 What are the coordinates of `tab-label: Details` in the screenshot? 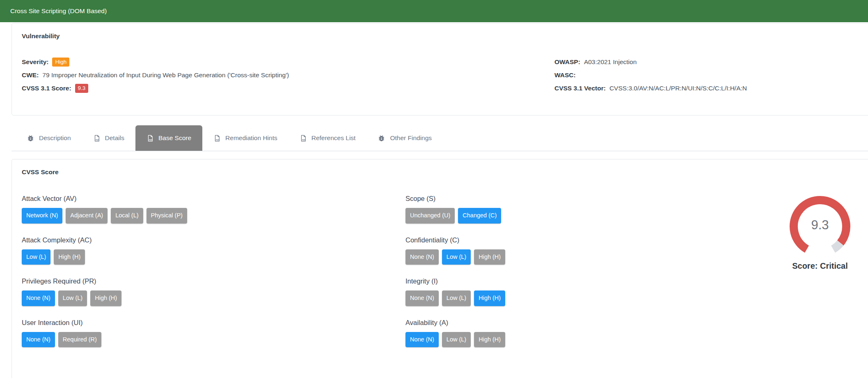 It's located at (115, 138).